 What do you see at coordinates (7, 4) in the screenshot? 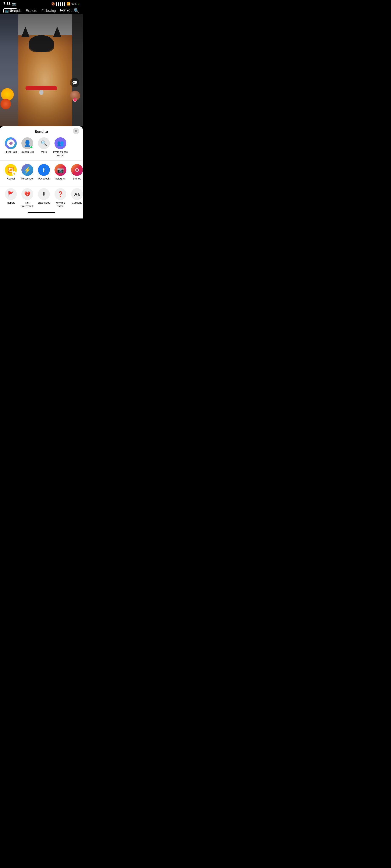
I see `status-time: 7:33` at bounding box center [7, 4].